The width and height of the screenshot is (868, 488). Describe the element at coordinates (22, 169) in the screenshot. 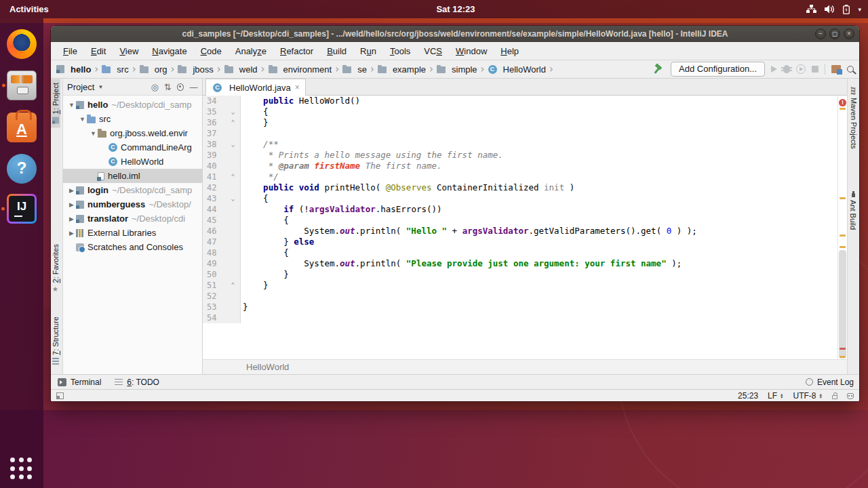

I see `dock-help` at that location.